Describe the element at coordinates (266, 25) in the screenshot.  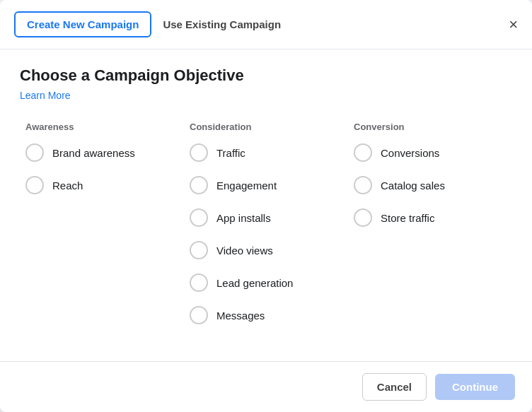
I see `modal-header: Create New Campaign Use Existing Campaig…` at that location.